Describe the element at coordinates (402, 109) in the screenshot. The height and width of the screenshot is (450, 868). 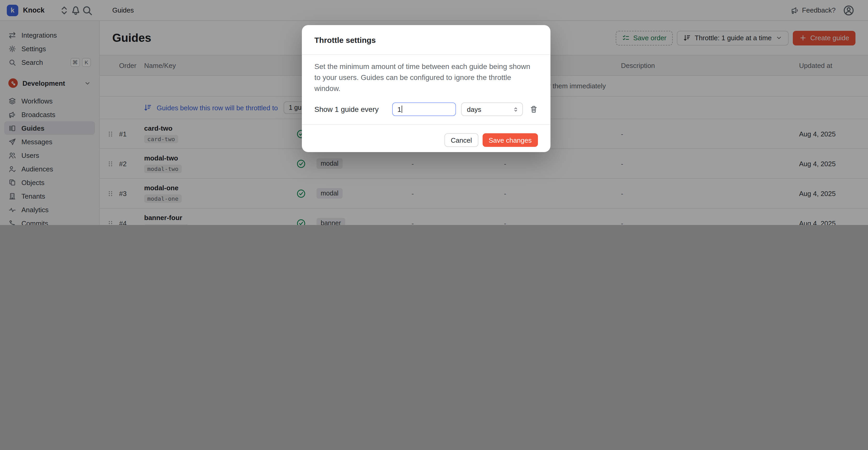
I see `text-caret` at that location.